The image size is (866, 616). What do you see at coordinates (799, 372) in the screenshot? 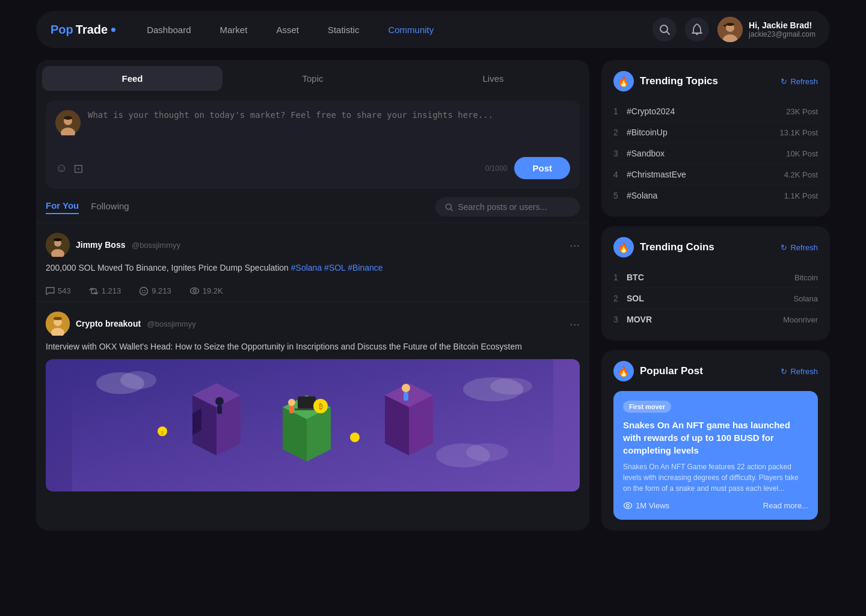
I see `popular-post-refresh: ↻ Refresh` at bounding box center [799, 372].